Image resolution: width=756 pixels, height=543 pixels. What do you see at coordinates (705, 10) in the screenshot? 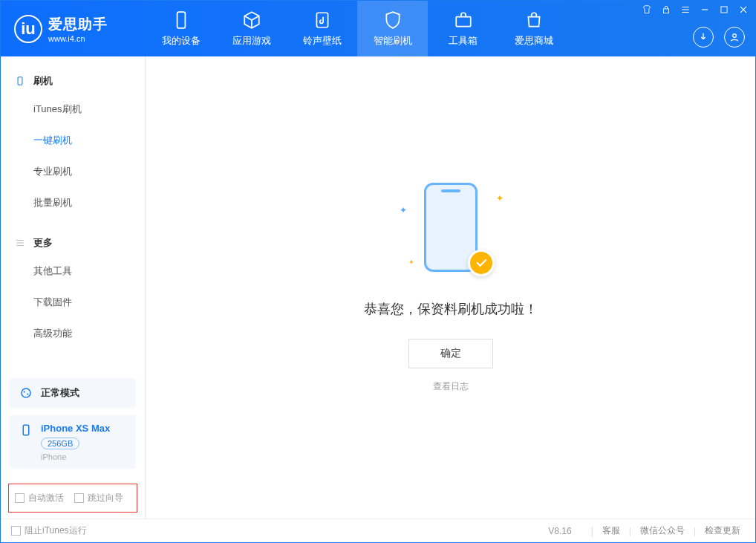
I see `minimize-icon` at bounding box center [705, 10].